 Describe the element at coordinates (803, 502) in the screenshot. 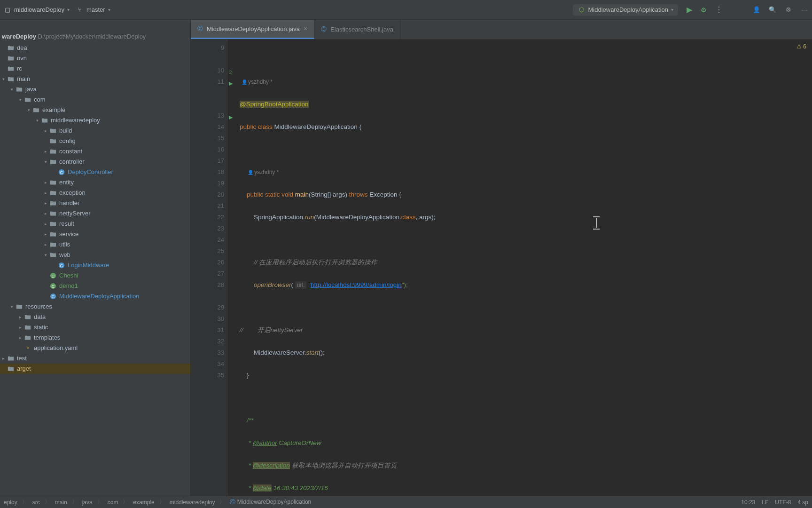

I see `indent: 4 sp` at that location.